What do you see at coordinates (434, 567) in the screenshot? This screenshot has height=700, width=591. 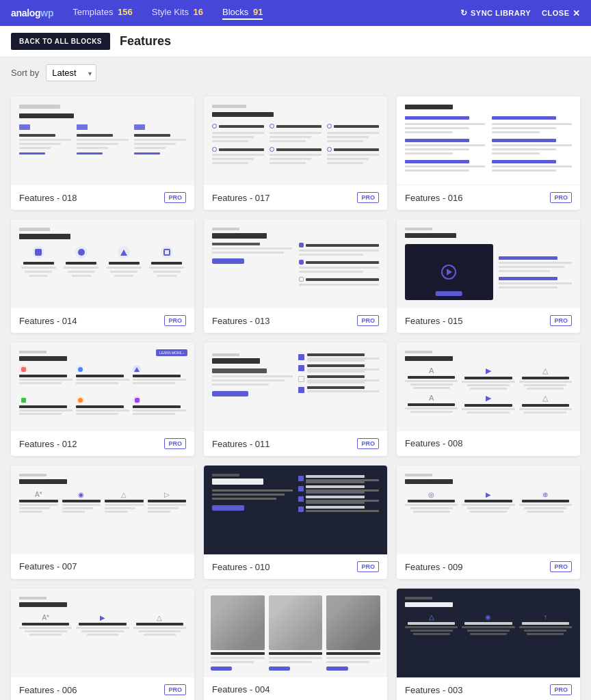 I see `card-name: Features - 009` at bounding box center [434, 567].